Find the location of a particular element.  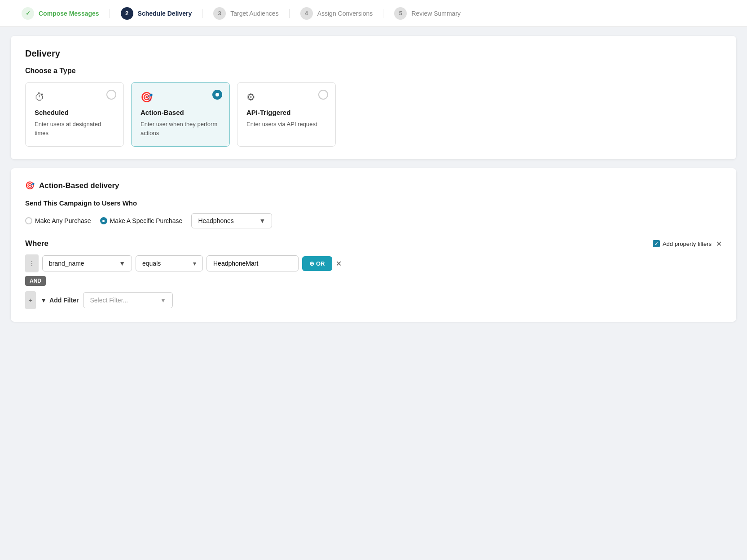

scheduled-name: Scheduled is located at coordinates (75, 112).